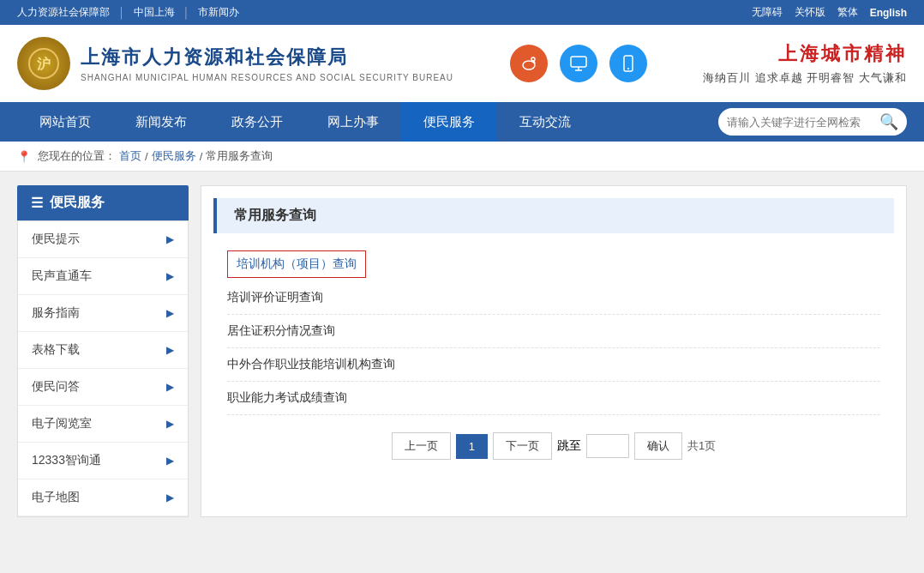 This screenshot has height=573, width=924. What do you see at coordinates (449, 122) in the screenshot?
I see `nav-service: 便民服务` at bounding box center [449, 122].